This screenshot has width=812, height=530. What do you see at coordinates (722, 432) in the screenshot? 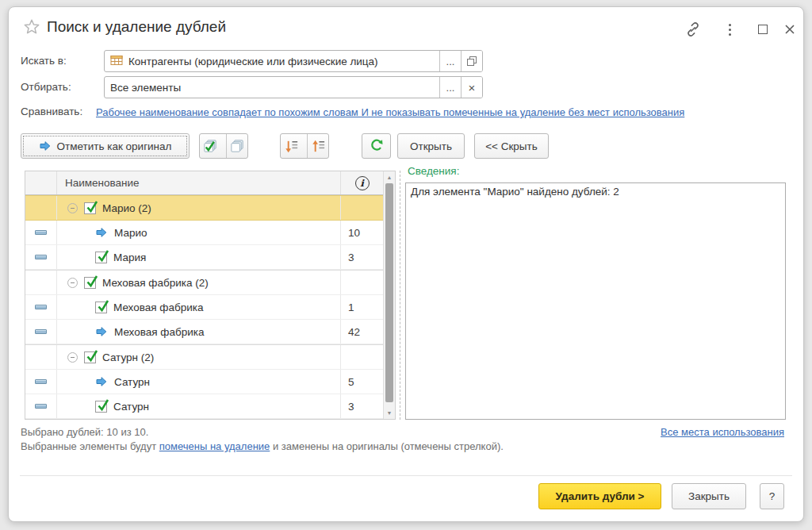
I see `usage-locations-link: Все места использования` at bounding box center [722, 432].